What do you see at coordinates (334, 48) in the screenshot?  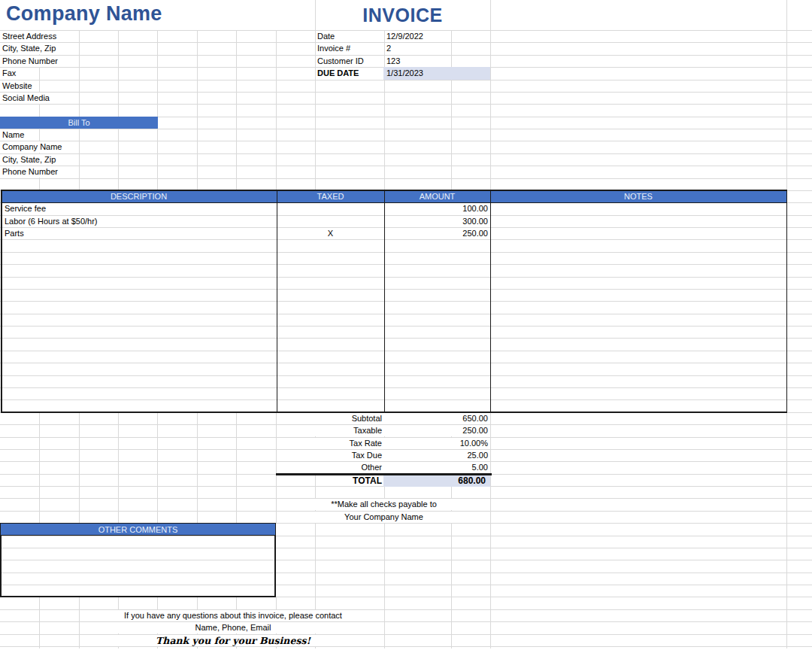 I see `invoice-number-label: Invoice #` at bounding box center [334, 48].